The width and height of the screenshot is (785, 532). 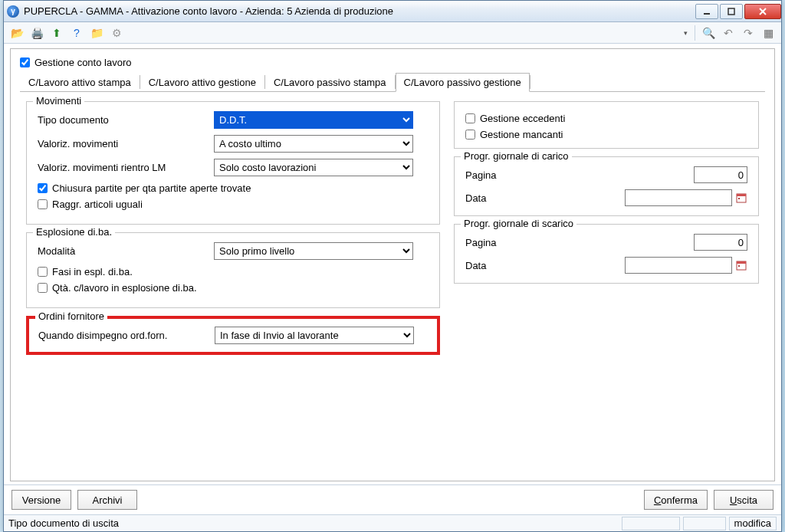 What do you see at coordinates (97, 204) in the screenshot?
I see `raggr-articoli-label: Raggr. articoli uguali` at bounding box center [97, 204].